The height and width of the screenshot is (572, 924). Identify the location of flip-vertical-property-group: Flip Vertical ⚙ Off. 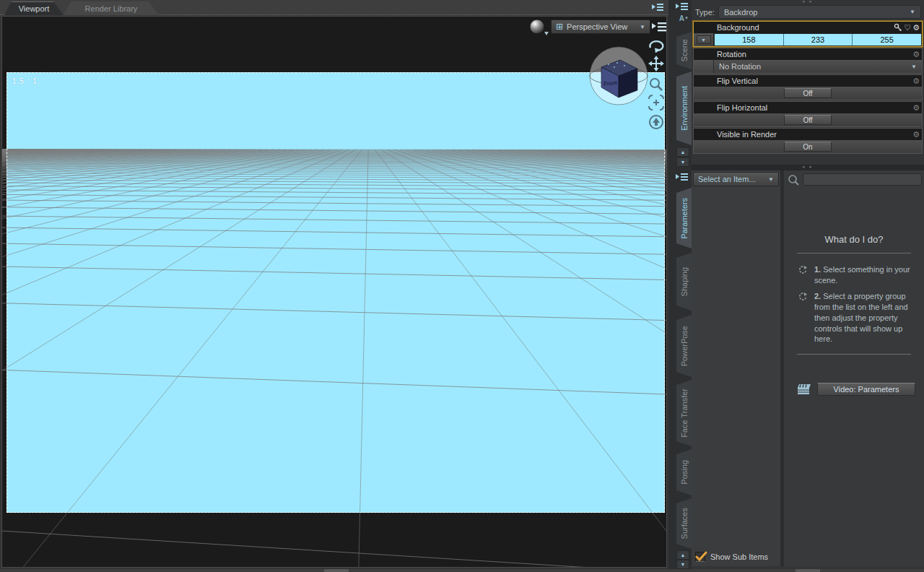
(808, 87).